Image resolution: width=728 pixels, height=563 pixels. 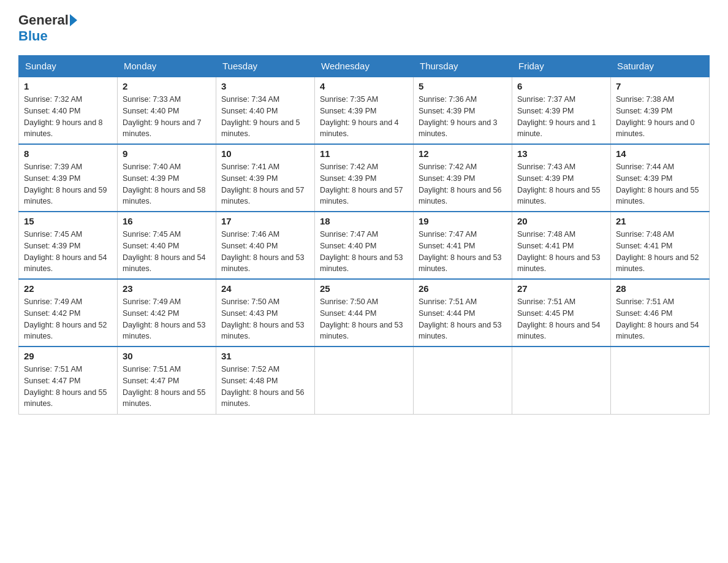 What do you see at coordinates (68, 184) in the screenshot?
I see `day-info: Sunrise: 7:39 AMSunset: 4:39 PMDaylight:…` at bounding box center [68, 184].